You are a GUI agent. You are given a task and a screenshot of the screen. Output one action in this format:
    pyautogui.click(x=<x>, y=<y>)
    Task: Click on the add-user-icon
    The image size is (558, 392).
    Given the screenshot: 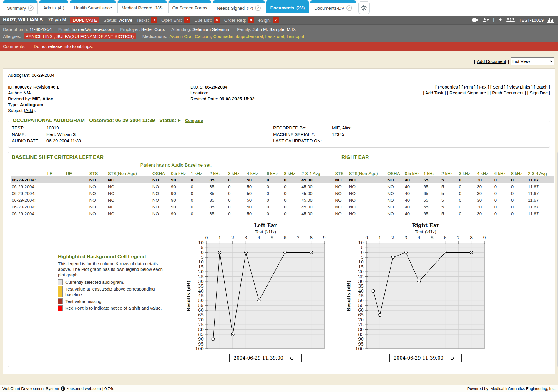 What is the action you would take?
    pyautogui.click(x=486, y=20)
    